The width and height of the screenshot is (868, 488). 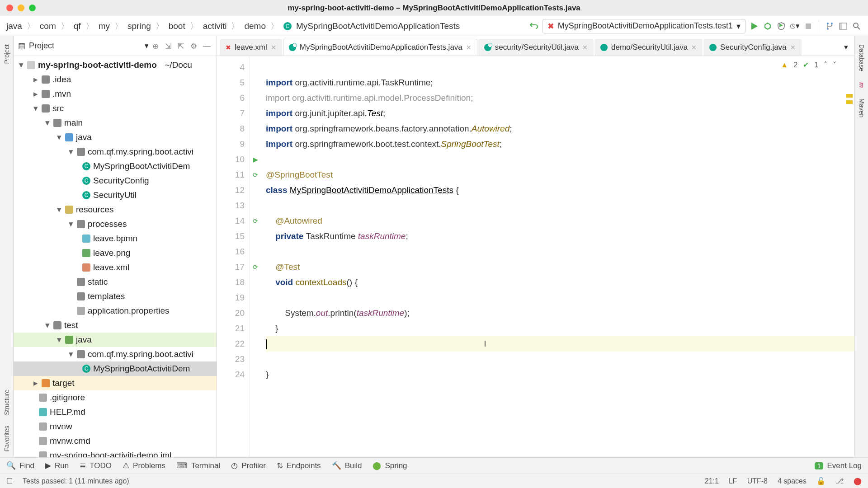 What do you see at coordinates (110, 453) in the screenshot?
I see `tree-item: my-spring-boot-activiti-demo.iml` at bounding box center [110, 453].